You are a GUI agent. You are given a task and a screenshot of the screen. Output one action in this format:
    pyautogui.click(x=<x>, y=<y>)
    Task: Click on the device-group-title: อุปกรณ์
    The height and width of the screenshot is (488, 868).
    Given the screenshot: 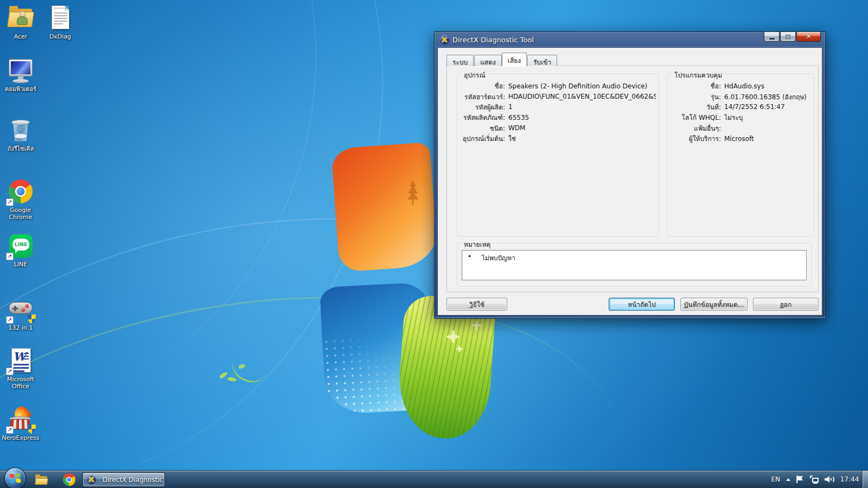 What is the action you would take?
    pyautogui.click(x=475, y=75)
    